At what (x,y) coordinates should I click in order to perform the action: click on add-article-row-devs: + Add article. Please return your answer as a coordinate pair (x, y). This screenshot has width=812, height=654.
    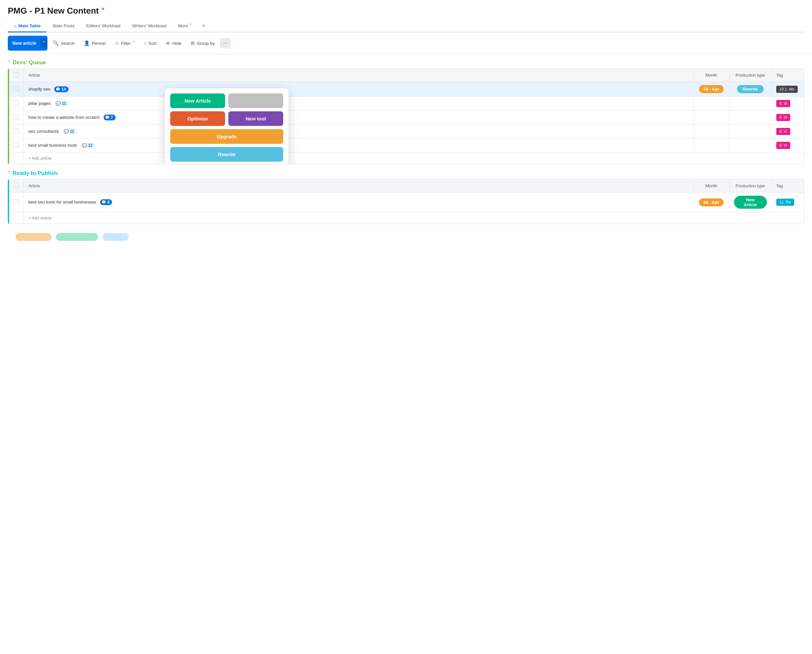
    Looking at the image, I should click on (406, 158).